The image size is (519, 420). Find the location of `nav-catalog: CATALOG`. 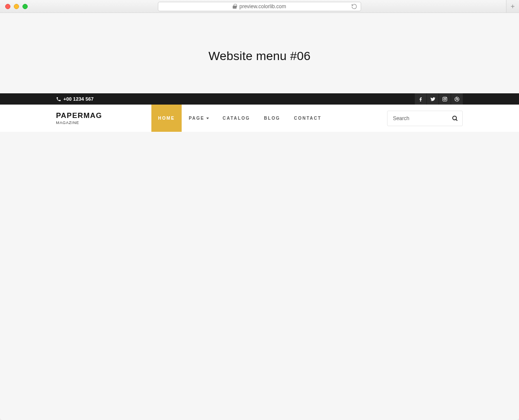

nav-catalog: CATALOG is located at coordinates (236, 118).